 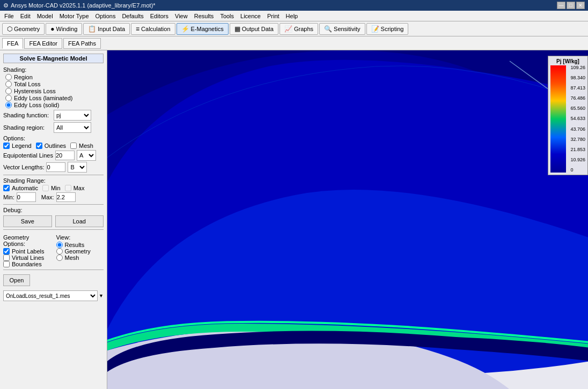 I want to click on minimize-button: —, so click(x=561, y=5).